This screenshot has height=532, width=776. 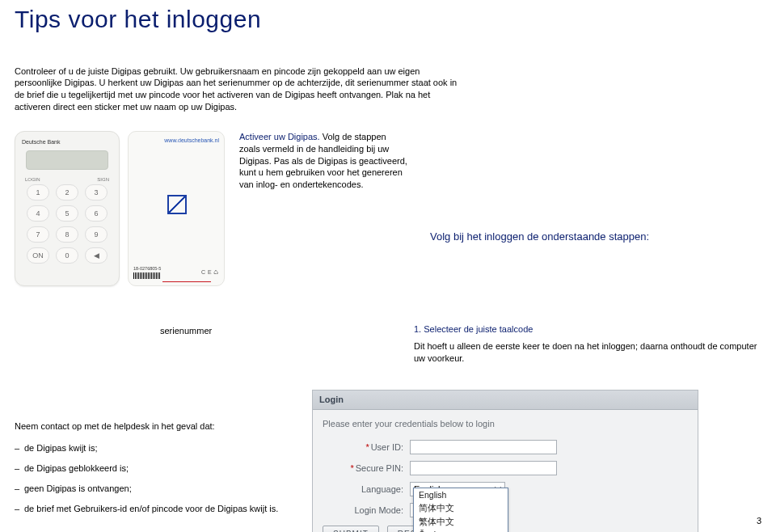 What do you see at coordinates (32, 179) in the screenshot?
I see `digipas-key-label-left: LOGIN` at bounding box center [32, 179].